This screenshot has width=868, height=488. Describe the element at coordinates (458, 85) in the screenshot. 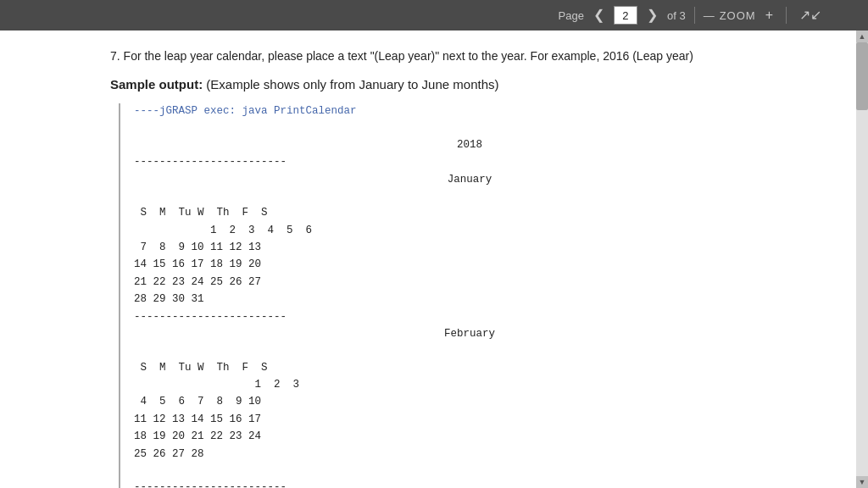

I see `sample-output-heading: Sample output: (Example shows only from …` at that location.